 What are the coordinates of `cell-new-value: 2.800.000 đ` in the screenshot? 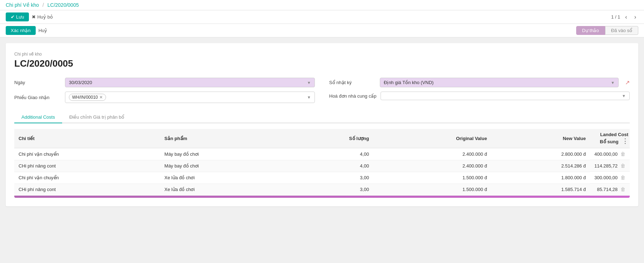 It's located at (540, 154).